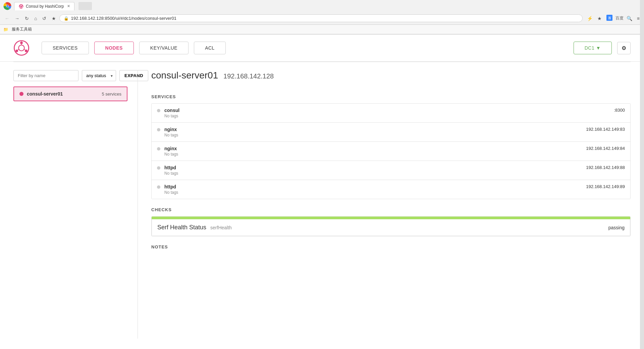 The width and height of the screenshot is (644, 349). I want to click on service-address: 192.168.142.149:83, so click(605, 129).